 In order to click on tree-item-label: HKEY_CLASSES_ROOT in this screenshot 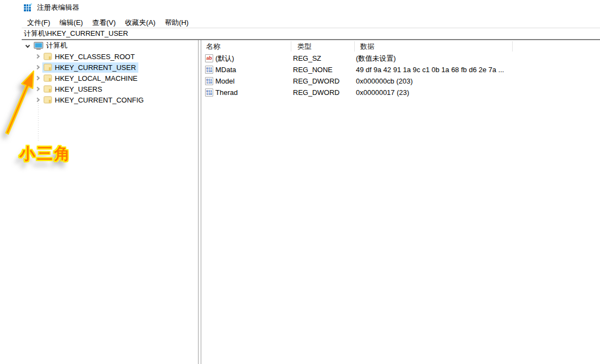, I will do `click(94, 56)`.